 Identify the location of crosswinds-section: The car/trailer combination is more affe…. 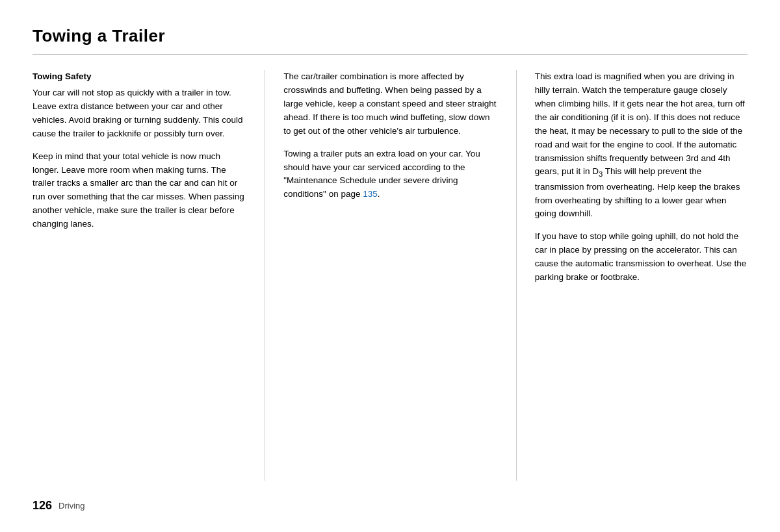
(390, 136).